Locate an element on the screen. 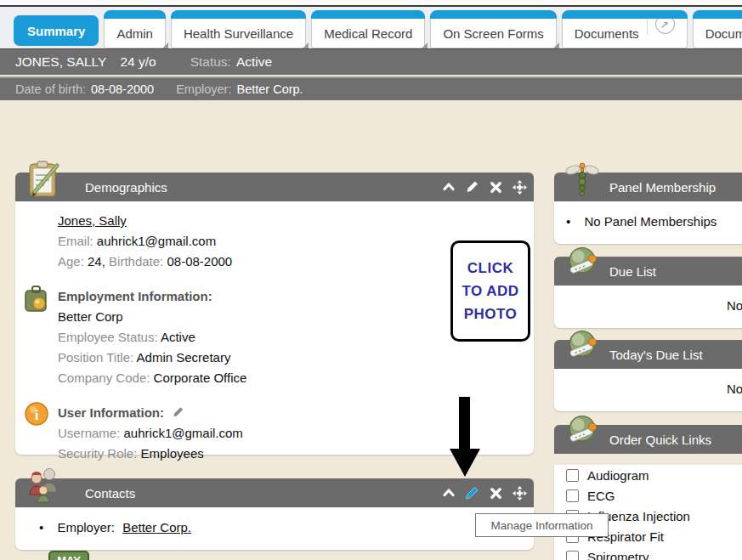 This screenshot has width=742, height=560. edit-pencil-icon-hovered is located at coordinates (473, 493).